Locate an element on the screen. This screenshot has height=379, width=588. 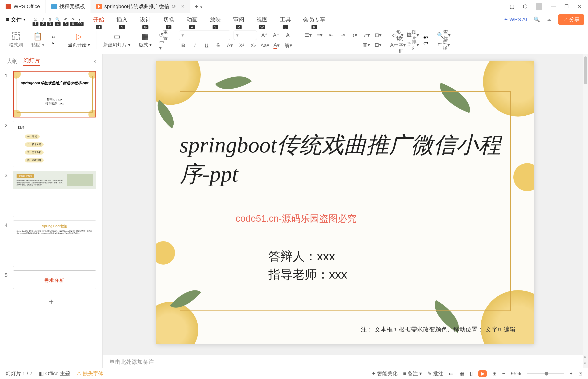
italic-icon: I is located at coordinates (195, 46).